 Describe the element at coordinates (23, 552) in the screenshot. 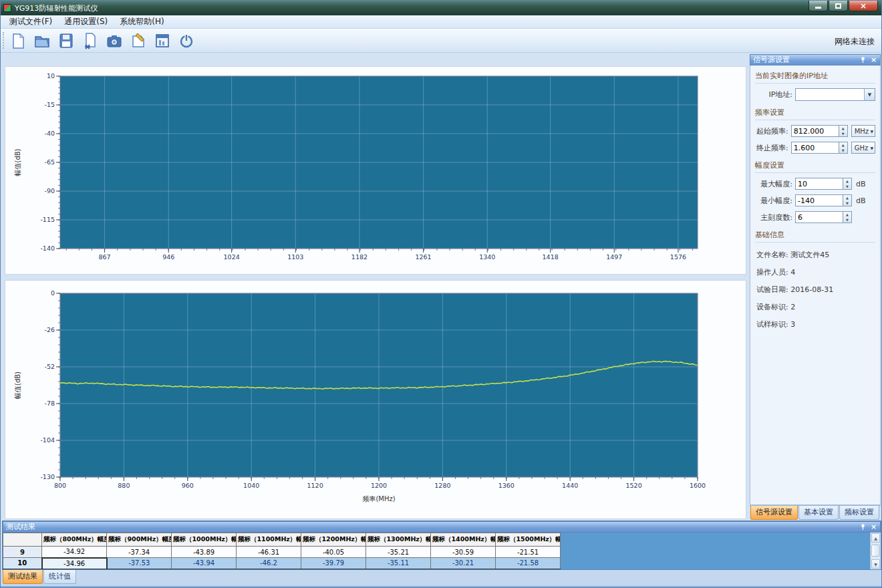

I see `row-header-9: 9` at that location.